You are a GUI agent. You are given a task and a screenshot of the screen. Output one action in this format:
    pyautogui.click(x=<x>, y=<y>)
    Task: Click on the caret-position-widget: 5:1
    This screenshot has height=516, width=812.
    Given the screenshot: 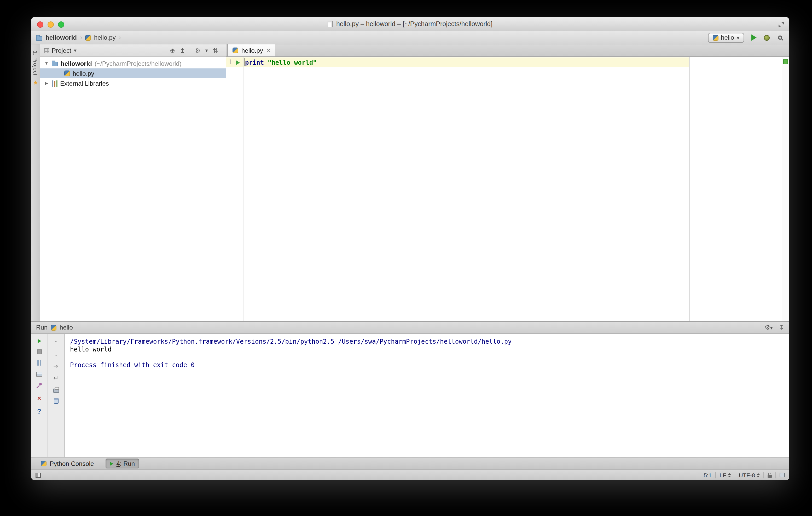 What is the action you would take?
    pyautogui.click(x=707, y=475)
    